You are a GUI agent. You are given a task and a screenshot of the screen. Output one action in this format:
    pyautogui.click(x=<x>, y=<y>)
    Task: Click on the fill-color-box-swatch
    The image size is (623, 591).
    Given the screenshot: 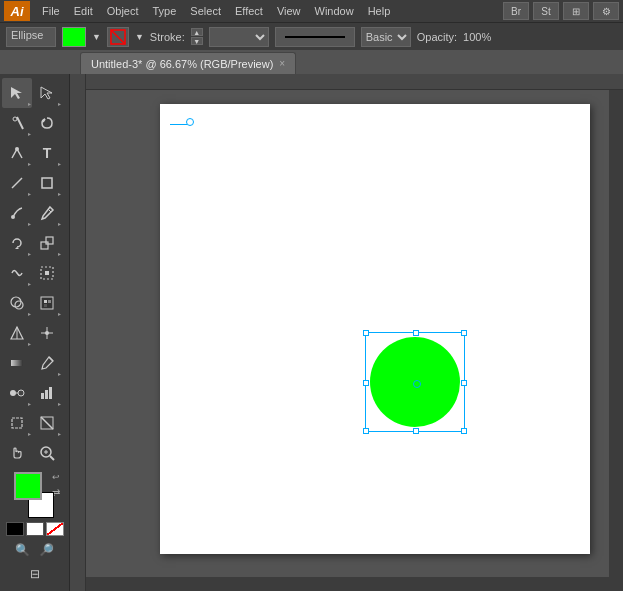 What is the action you would take?
    pyautogui.click(x=28, y=486)
    